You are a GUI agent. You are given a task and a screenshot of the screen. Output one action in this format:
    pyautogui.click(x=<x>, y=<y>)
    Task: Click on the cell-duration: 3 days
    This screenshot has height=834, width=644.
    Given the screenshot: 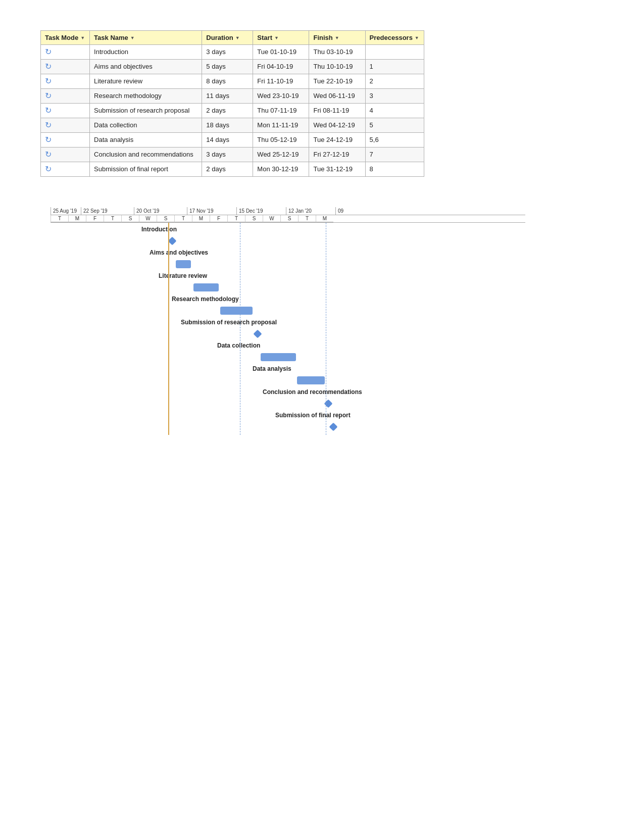 What is the action you would take?
    pyautogui.click(x=227, y=155)
    